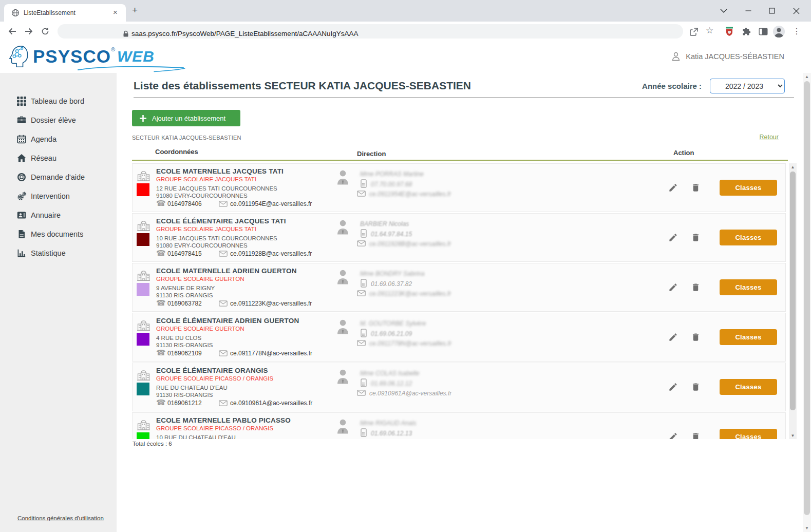 This screenshot has height=532, width=811. What do you see at coordinates (59, 215) in the screenshot?
I see `sidebar-item-annuaire: Annuaire` at bounding box center [59, 215].